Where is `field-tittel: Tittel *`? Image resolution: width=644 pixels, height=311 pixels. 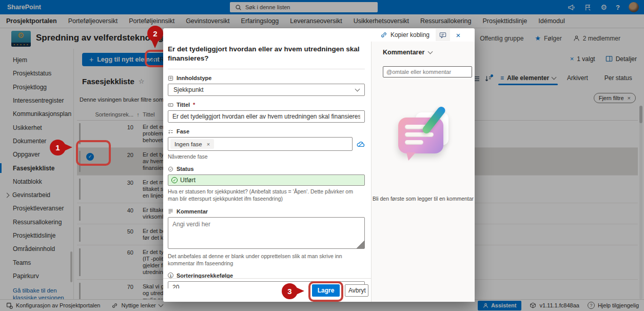 field-tittel: Tittel * is located at coordinates (266, 112).